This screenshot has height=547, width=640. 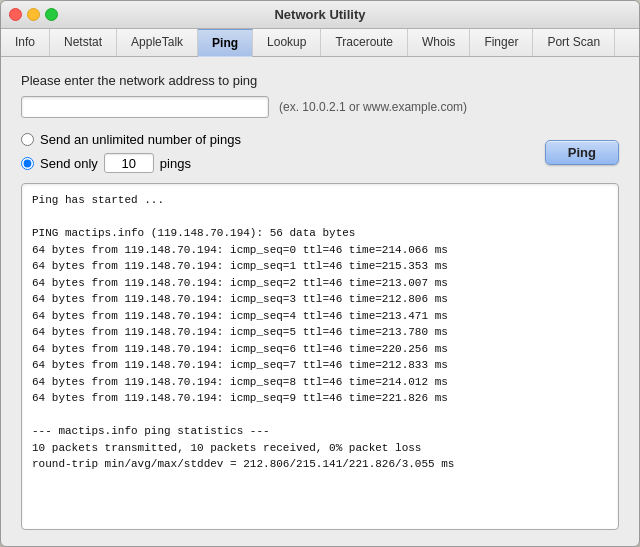 What do you see at coordinates (84, 42) in the screenshot?
I see `tab-netstat: Netstat` at bounding box center [84, 42].